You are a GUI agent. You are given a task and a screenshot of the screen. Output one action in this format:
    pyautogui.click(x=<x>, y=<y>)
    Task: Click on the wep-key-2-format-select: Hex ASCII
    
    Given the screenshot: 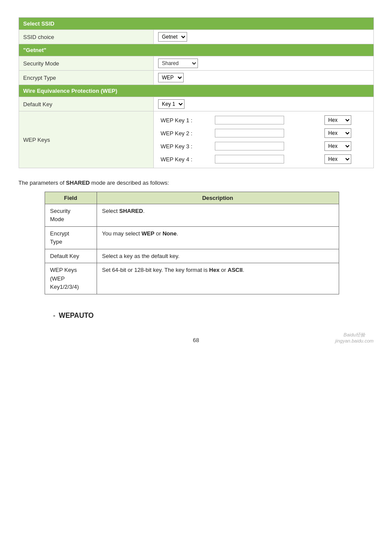 What is the action you would take?
    pyautogui.click(x=338, y=133)
    